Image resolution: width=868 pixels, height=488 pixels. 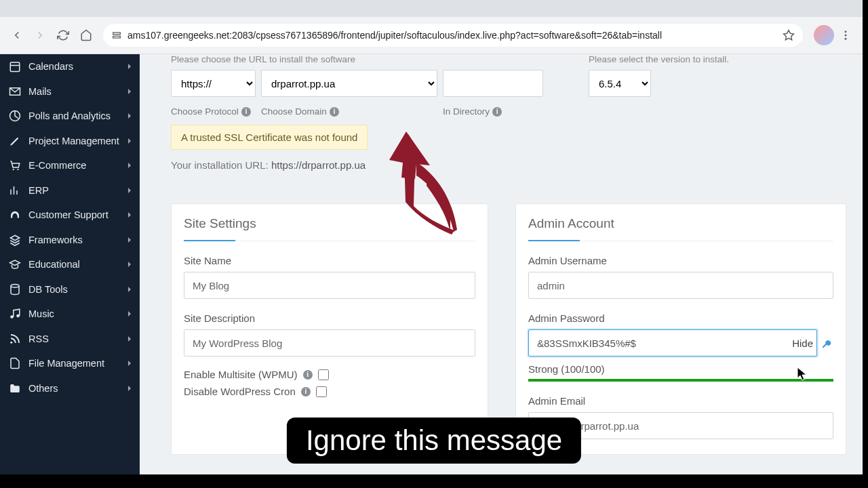 What do you see at coordinates (681, 285) in the screenshot?
I see `admin-user-input` at bounding box center [681, 285].